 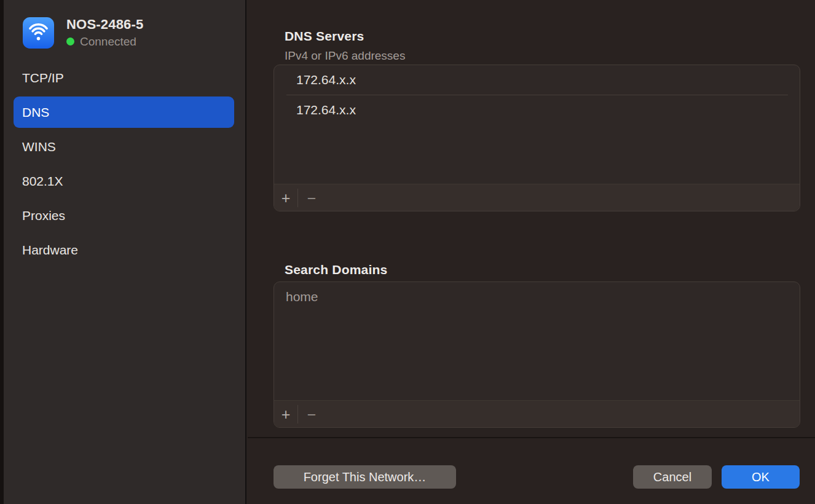 I want to click on forget-network-button: Forget This Network…, so click(x=365, y=477).